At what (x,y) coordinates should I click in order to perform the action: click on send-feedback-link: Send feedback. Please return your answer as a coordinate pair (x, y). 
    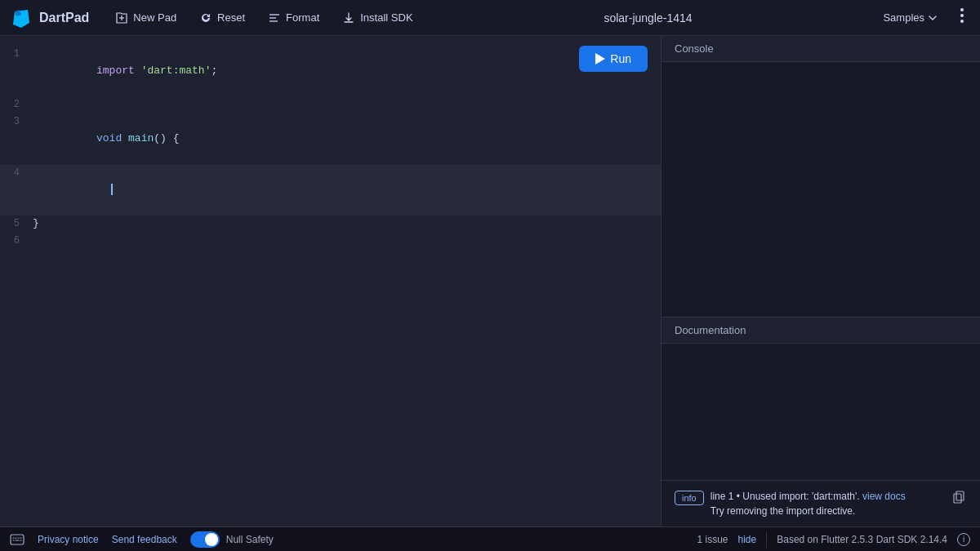
    Looking at the image, I should click on (145, 540).